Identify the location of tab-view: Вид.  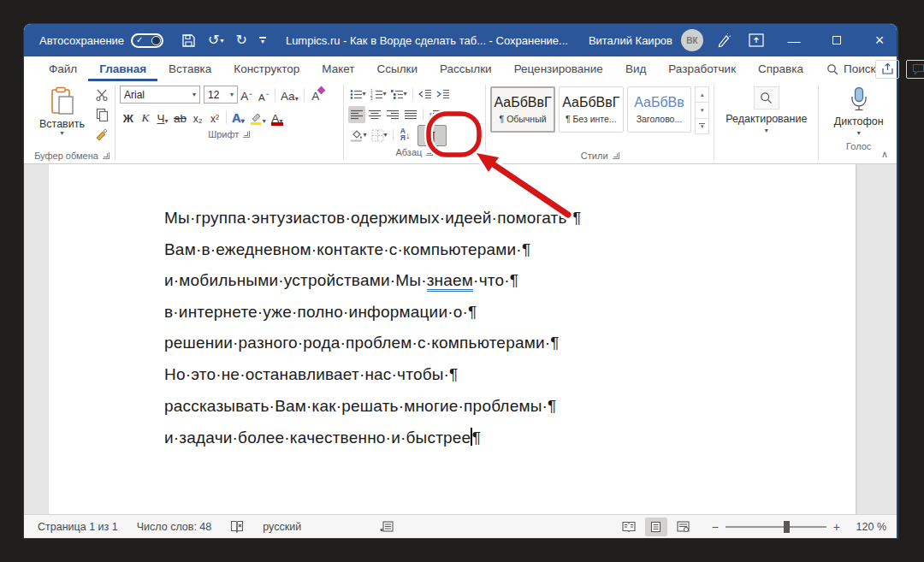
(636, 68).